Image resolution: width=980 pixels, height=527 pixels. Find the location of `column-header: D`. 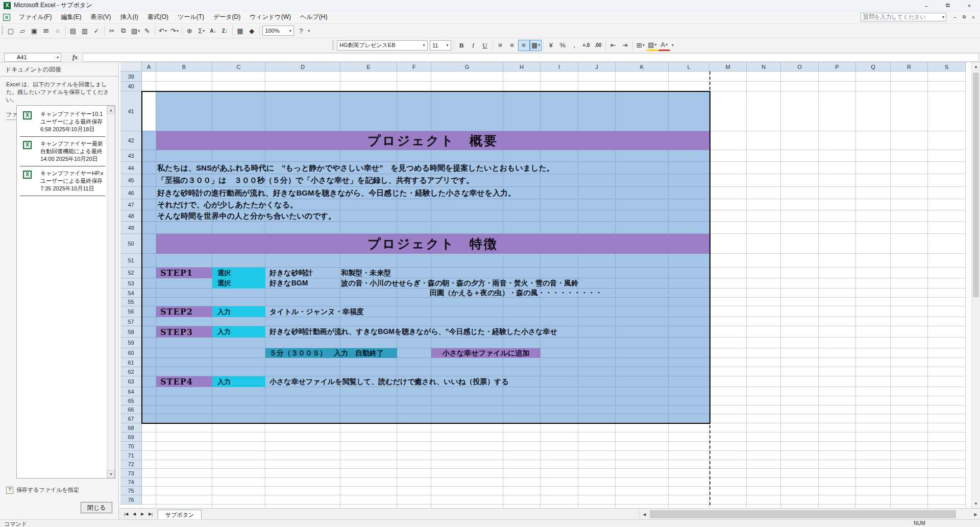

column-header: D is located at coordinates (303, 67).